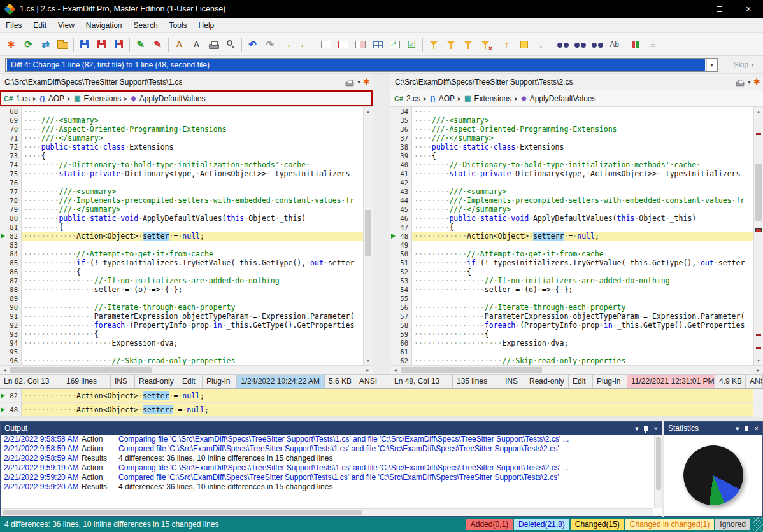 The image size is (763, 532). What do you see at coordinates (563, 45) in the screenshot?
I see `find-button` at bounding box center [563, 45].